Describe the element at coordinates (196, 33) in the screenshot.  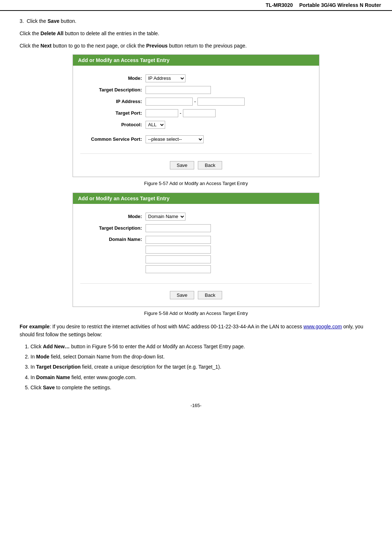
I see `delete-all-para: Click the Delete All button to delete al…` at that location.